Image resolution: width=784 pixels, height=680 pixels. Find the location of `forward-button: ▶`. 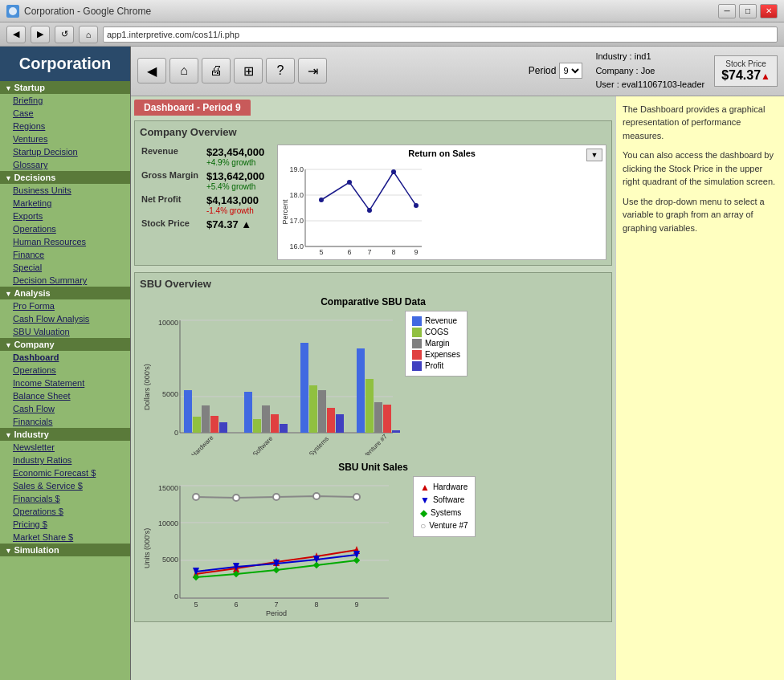

forward-button: ▶ is located at coordinates (40, 35).